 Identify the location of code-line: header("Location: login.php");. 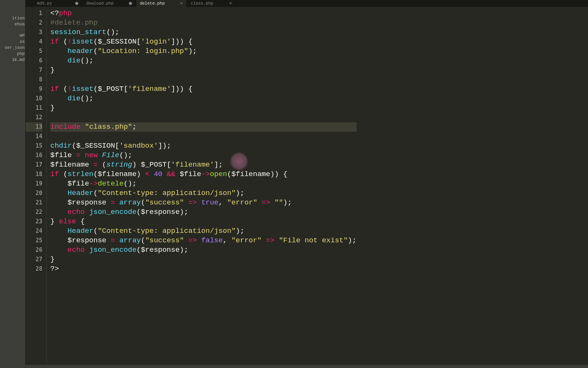
(203, 51).